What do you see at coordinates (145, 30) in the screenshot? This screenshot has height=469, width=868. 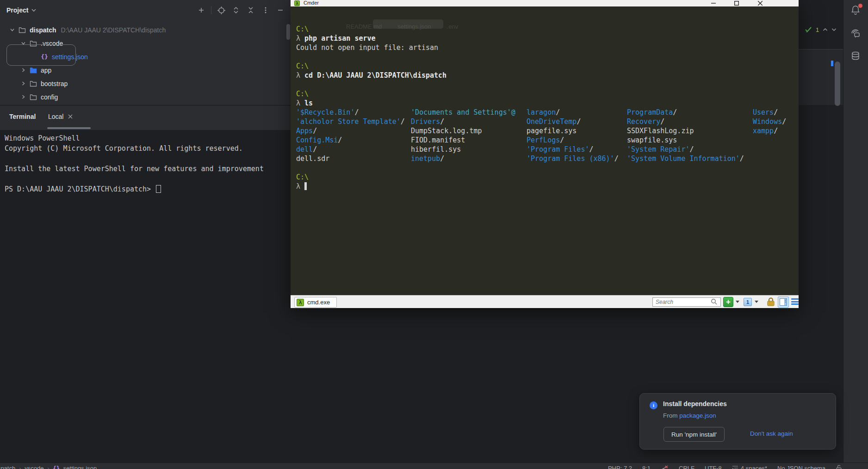 I see `tree-row-dispatch: dispatchD:\AAU JAAU 2\DISPATCH\dispatch` at bounding box center [145, 30].